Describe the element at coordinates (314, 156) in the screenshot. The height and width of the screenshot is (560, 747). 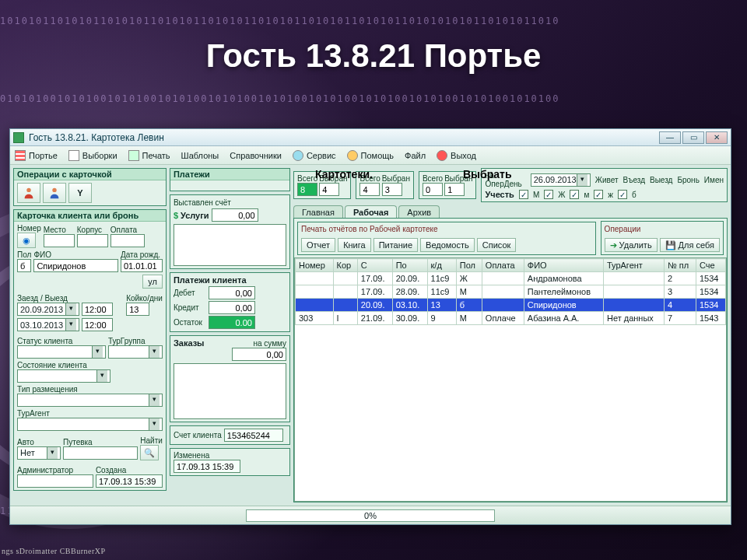
I see `menu-service: Сервис` at that location.